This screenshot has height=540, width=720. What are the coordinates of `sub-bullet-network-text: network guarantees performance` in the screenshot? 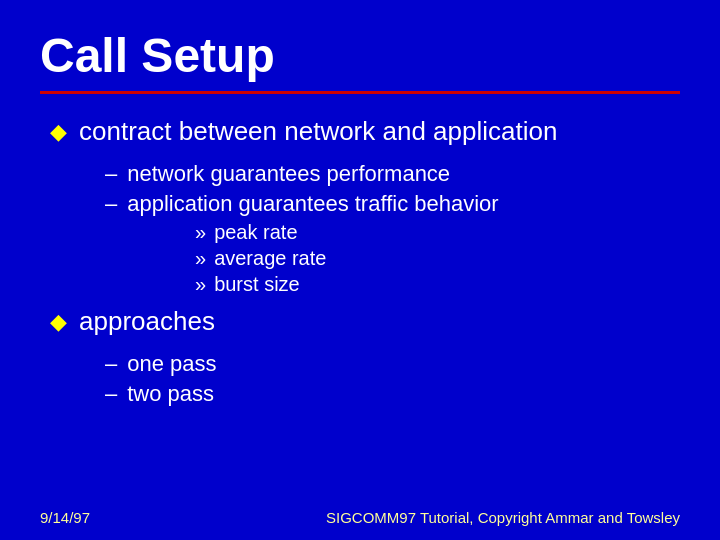 It's located at (288, 174).